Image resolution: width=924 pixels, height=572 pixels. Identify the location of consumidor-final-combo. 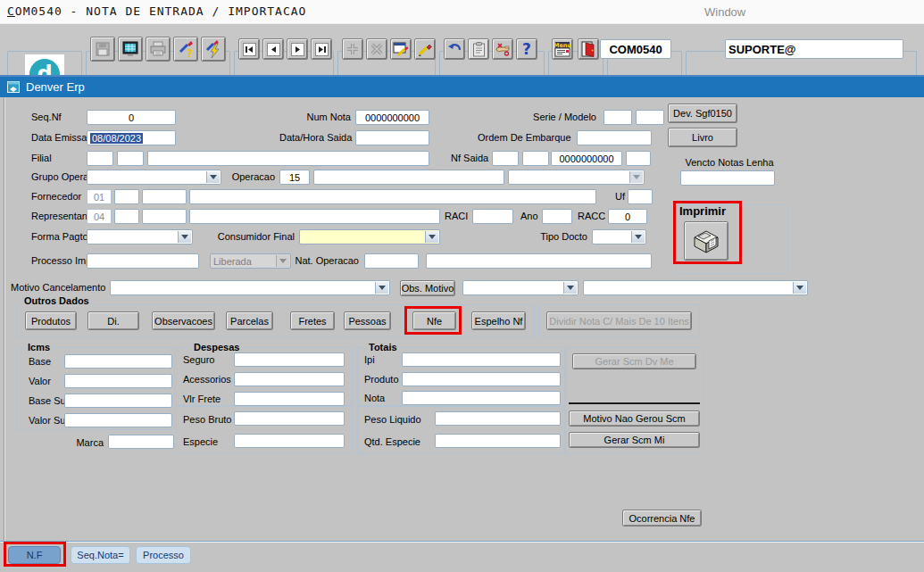
(370, 237).